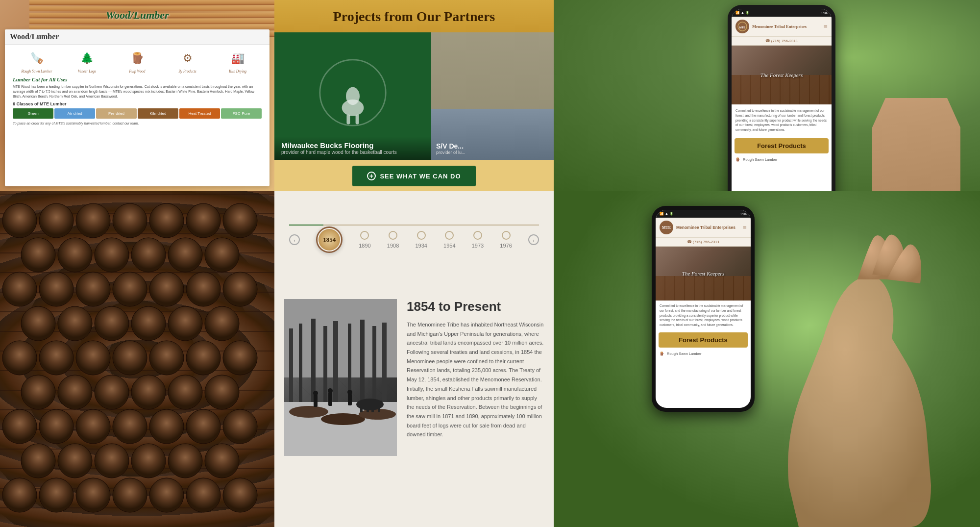 This screenshot has height=527, width=980. Describe the element at coordinates (33, 114) in the screenshot. I see `class-green: Green` at that location.